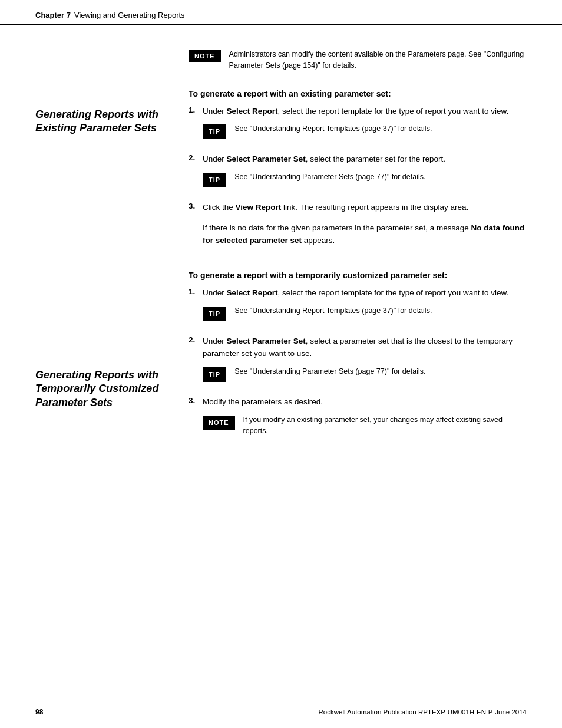 Image resolution: width=562 pixels, height=728 pixels. What do you see at coordinates (365, 314) in the screenshot?
I see `tip-box-s2-1: TIP See "Understanding Report Templates …` at bounding box center [365, 314].